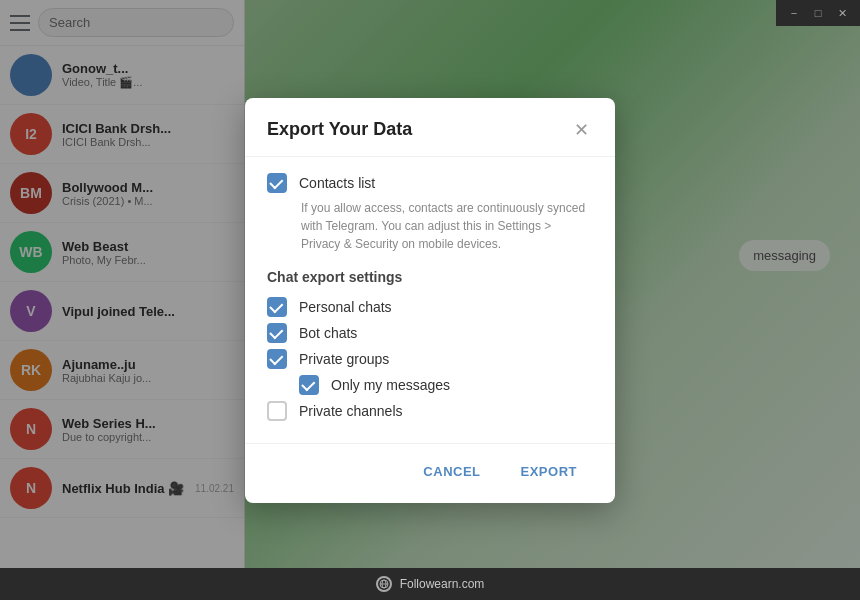 Image resolution: width=860 pixels, height=600 pixels. What do you see at coordinates (309, 385) in the screenshot?
I see `only-my-messages-checkbox` at bounding box center [309, 385].